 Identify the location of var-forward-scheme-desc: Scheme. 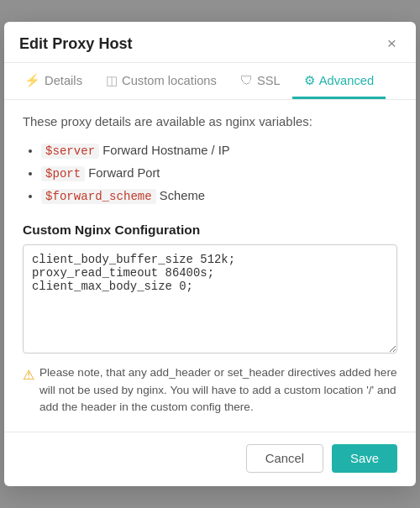
(182, 196).